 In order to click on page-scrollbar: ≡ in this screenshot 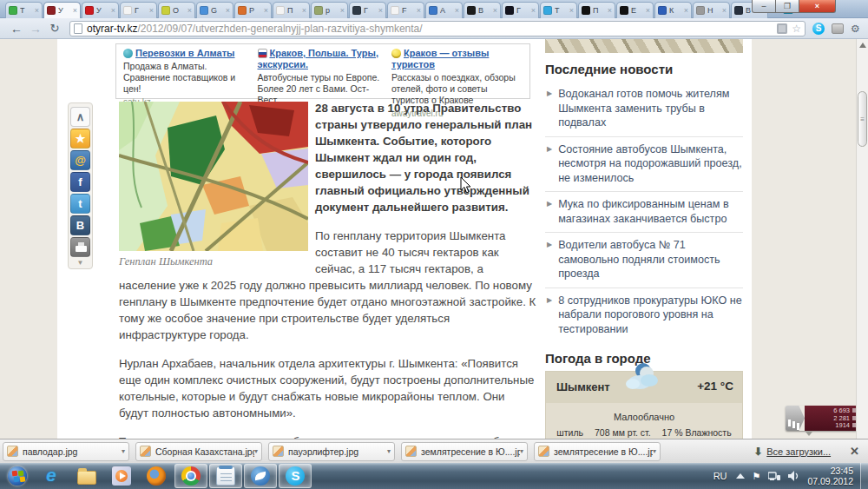, I will do `click(862, 239)`.